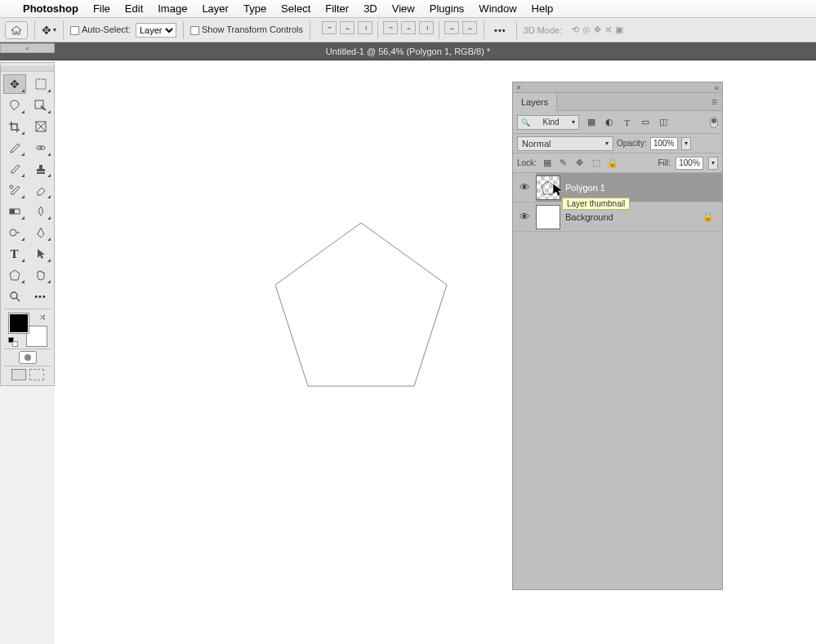  I want to click on menu-layer: Layer, so click(216, 8).